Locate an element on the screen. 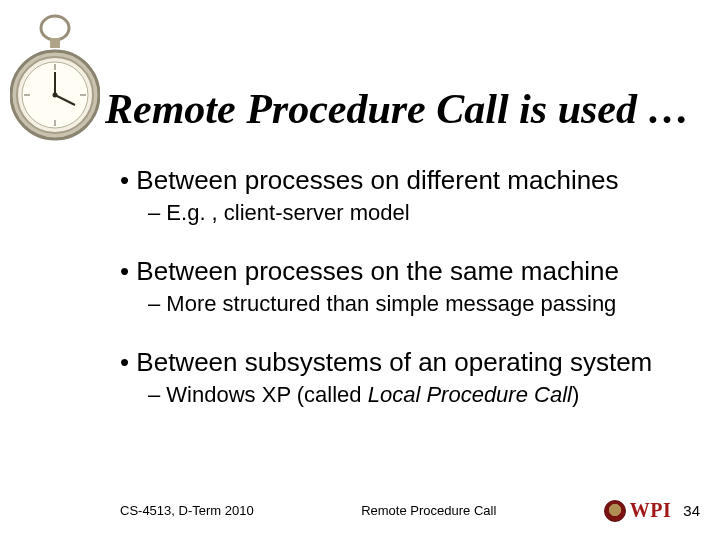 Image resolution: width=720 pixels, height=540 pixels. footer-course-info: CS-4513, D-Term 2010 is located at coordinates (187, 510).